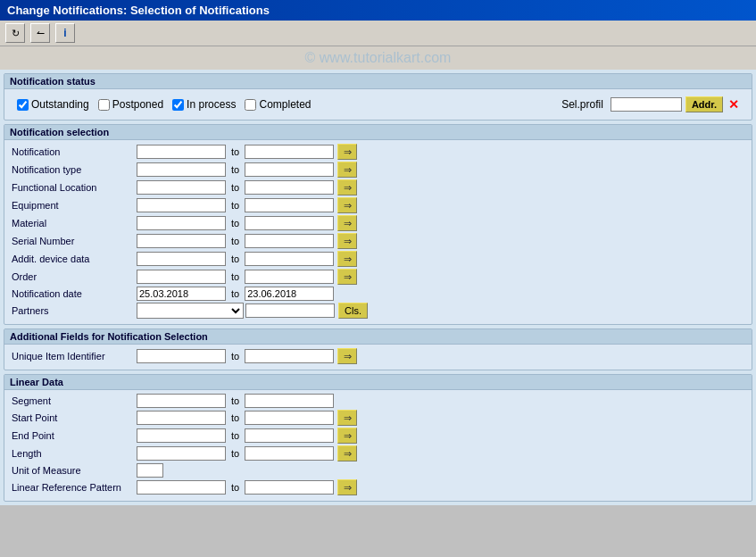 Image resolution: width=756 pixels, height=557 pixels. I want to click on field-row-8: Notification dateto, so click(378, 294).